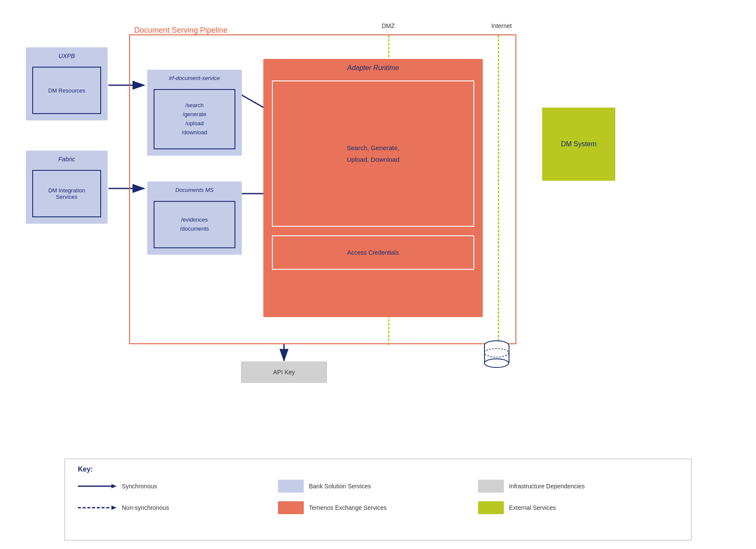 The image size is (756, 549). What do you see at coordinates (194, 190) in the screenshot?
I see `documents-ms-label: Documents MS` at bounding box center [194, 190].